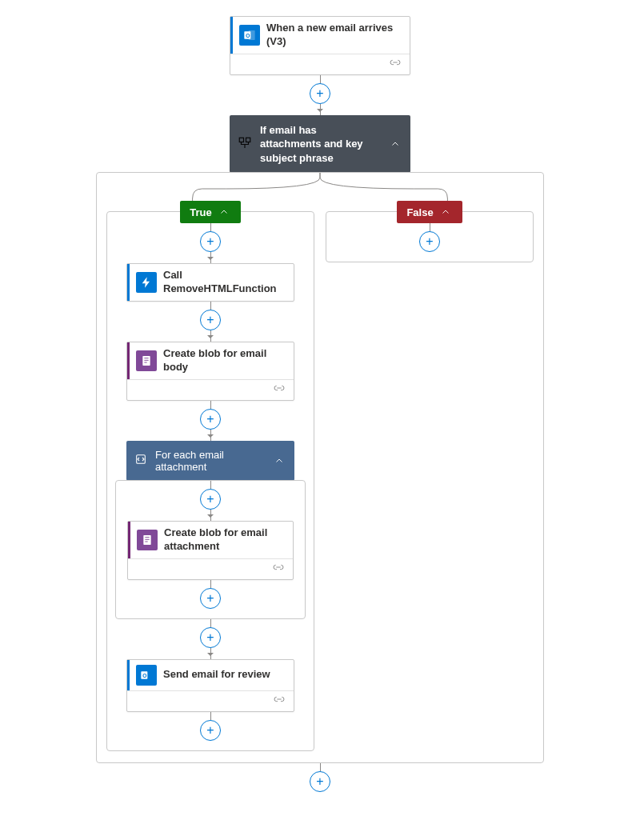  Describe the element at coordinates (210, 550) in the screenshot. I see `loop-body: + Create blob for email attachment +` at that location.